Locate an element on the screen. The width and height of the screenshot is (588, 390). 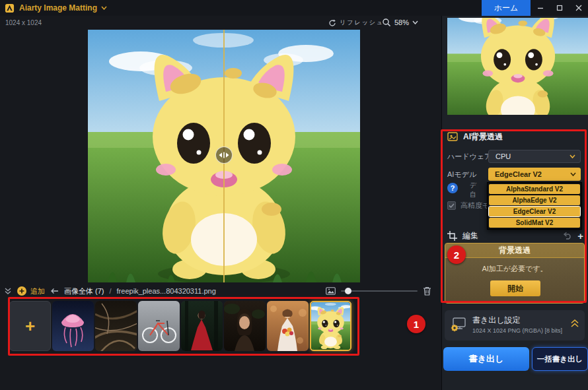
refresh-icon is located at coordinates (332, 23).